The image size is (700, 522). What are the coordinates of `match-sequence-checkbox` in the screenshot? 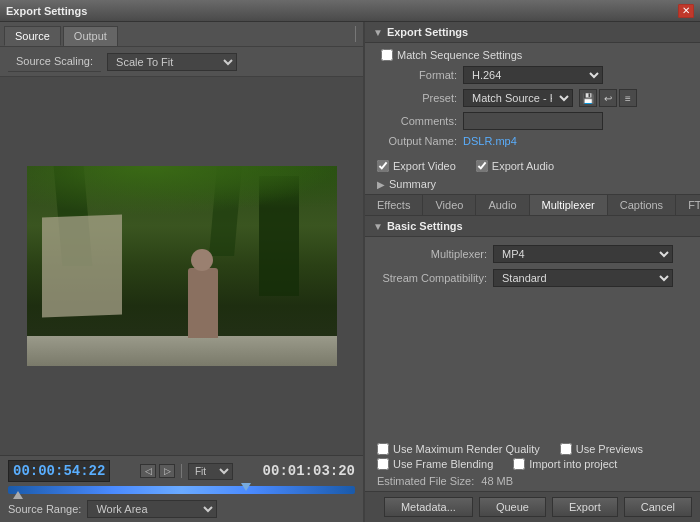 It's located at (387, 55).